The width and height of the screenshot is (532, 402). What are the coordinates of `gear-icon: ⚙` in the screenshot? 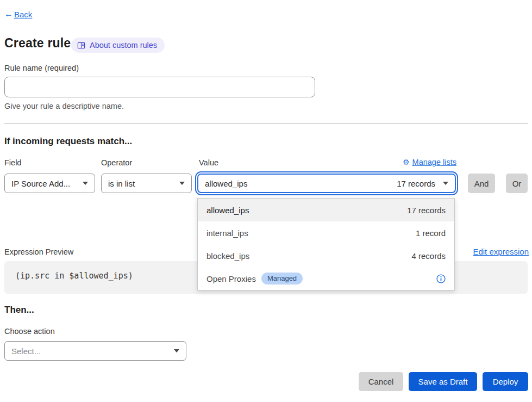 It's located at (406, 162).